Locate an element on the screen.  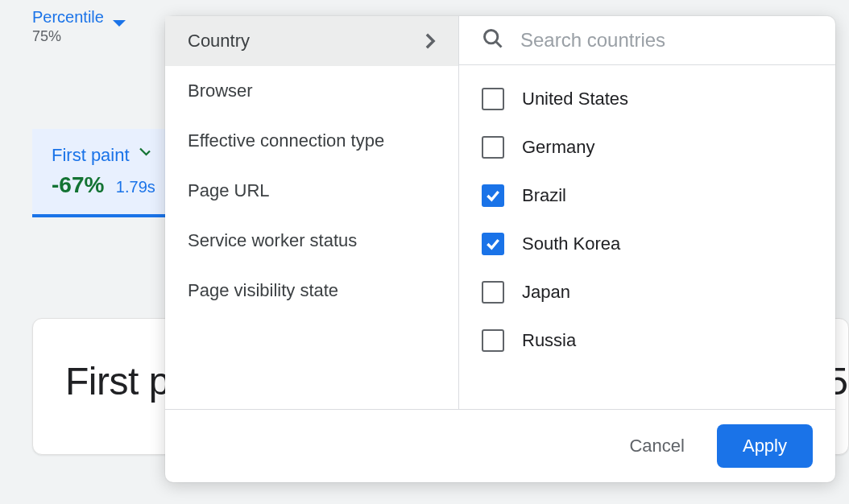
filter-category-ect: Effective connection type is located at coordinates (312, 141).